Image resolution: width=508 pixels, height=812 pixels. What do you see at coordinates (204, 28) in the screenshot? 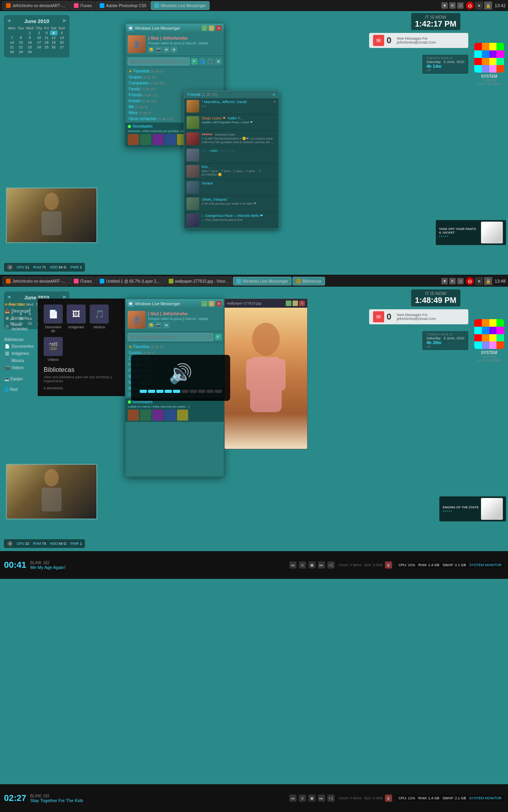
I see `wlm-minimize-btn-1: –` at bounding box center [204, 28].